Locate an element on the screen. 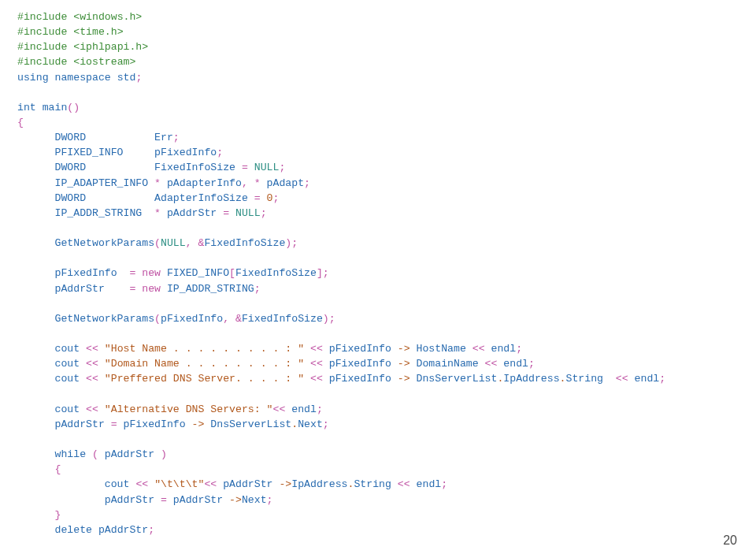 The height and width of the screenshot is (554, 756). decl: IP_ADDR_STRING is located at coordinates (86, 213).